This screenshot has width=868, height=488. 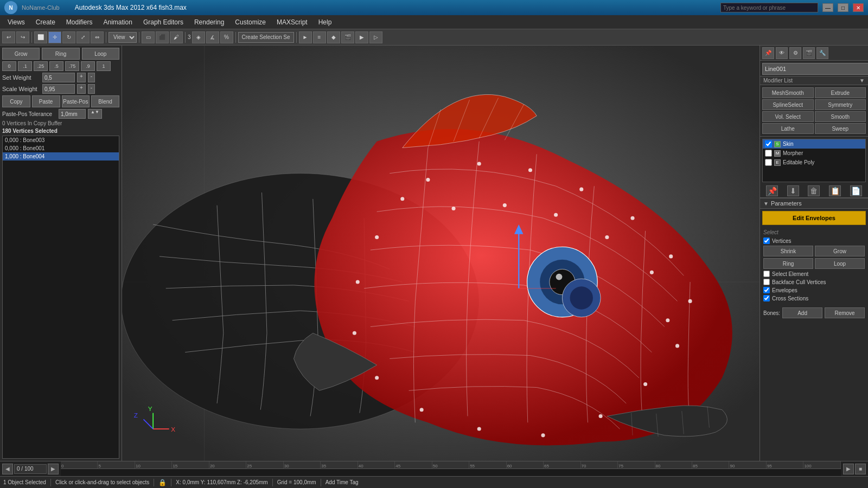 What do you see at coordinates (788, 129) in the screenshot?
I see `lathe-button: Lathe` at bounding box center [788, 129].